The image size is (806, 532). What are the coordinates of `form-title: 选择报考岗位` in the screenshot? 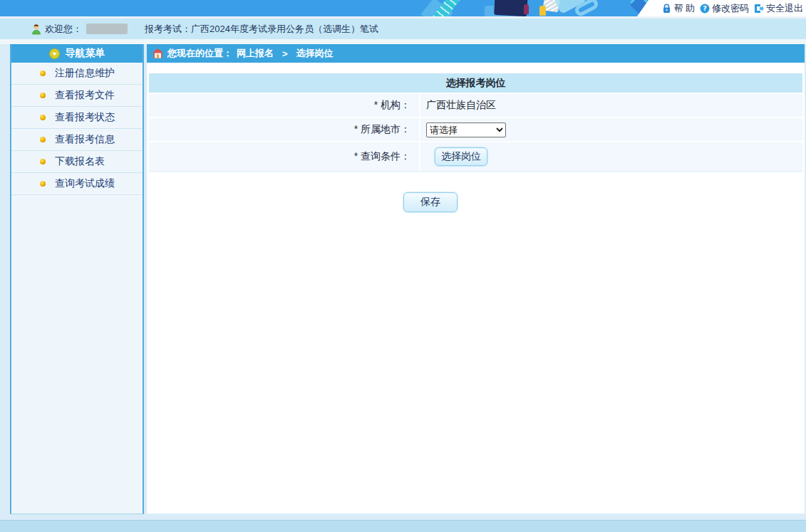 It's located at (476, 83).